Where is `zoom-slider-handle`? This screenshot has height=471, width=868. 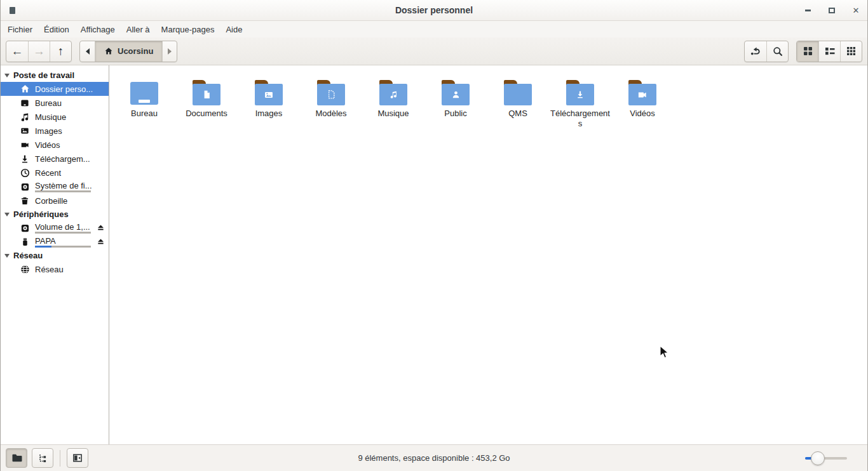
zoom-slider-handle is located at coordinates (818, 458).